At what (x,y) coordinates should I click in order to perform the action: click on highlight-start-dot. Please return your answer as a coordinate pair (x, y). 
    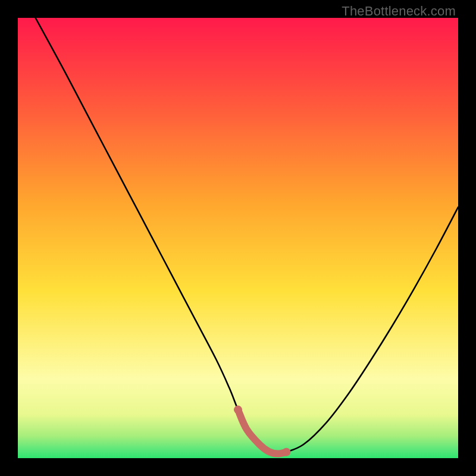
    Looking at the image, I should click on (238, 410).